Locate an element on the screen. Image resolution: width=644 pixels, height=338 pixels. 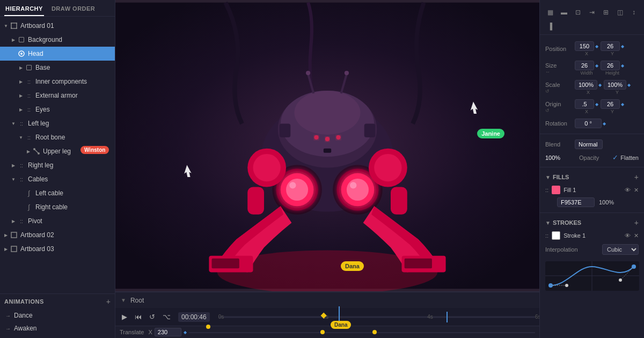
size-height-diamond: ◆ is located at coordinates (623, 65).